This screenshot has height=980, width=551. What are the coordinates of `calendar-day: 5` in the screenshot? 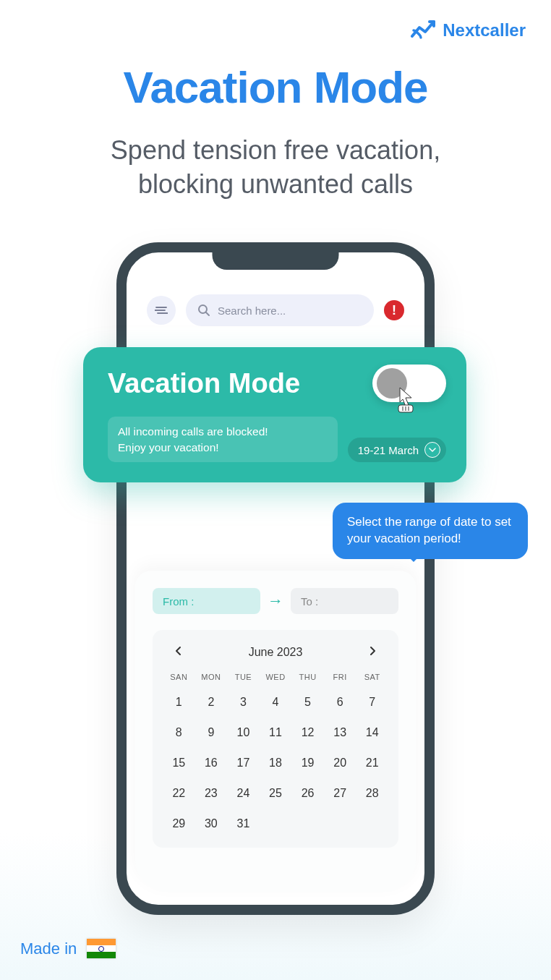 It's located at (308, 702).